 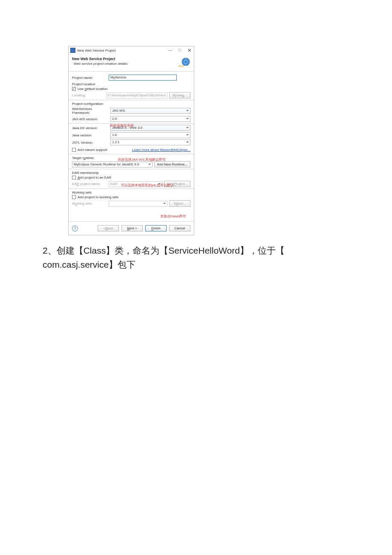 What do you see at coordinates (98, 197) in the screenshot?
I see `add-to-workingset-label: Add project to working sets` at bounding box center [98, 197].